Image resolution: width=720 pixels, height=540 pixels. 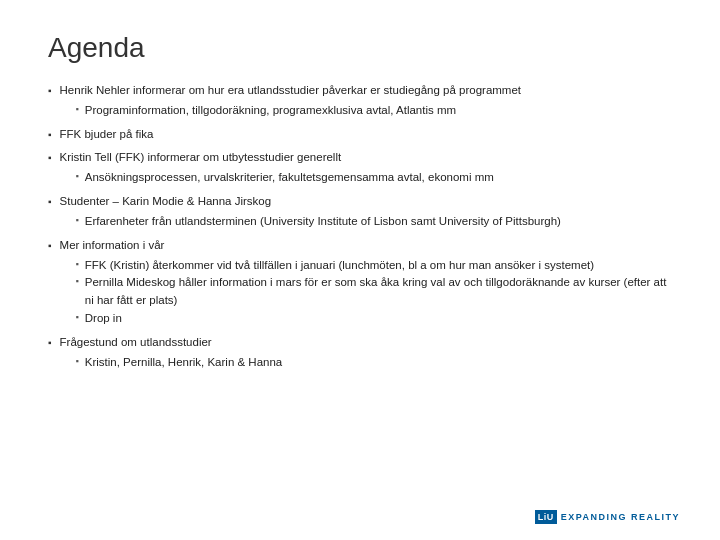 I want to click on sub-list: FFK (Kristin) återkommer vid två tillfäl…, so click(x=366, y=292).